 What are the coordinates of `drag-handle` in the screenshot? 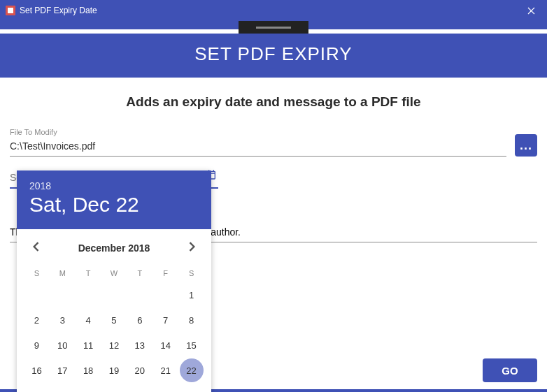 It's located at (274, 27).